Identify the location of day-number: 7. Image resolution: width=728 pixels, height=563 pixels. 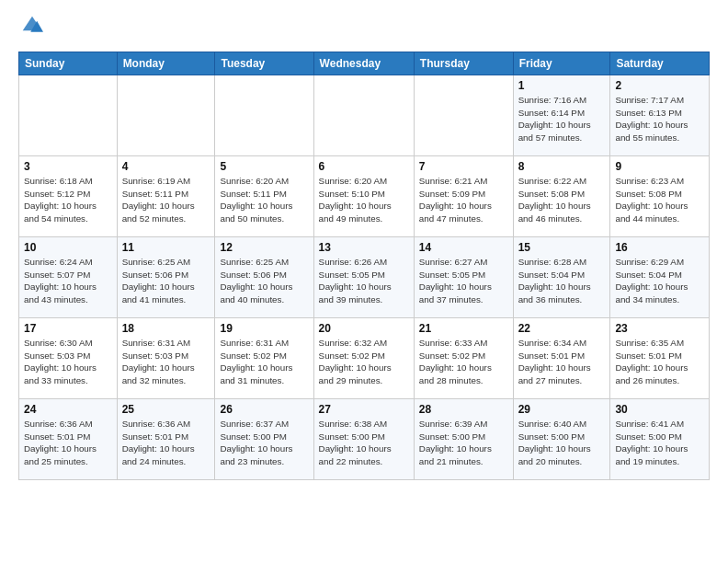
(463, 167).